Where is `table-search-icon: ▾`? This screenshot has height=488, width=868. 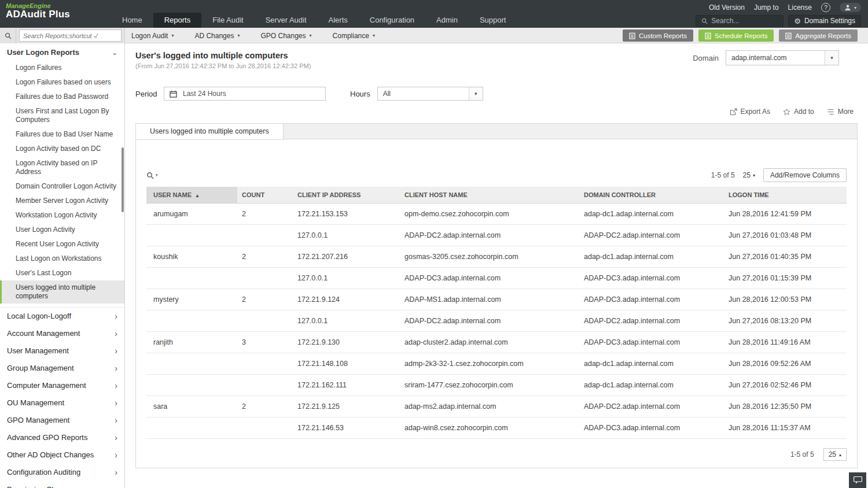 table-search-icon: ▾ is located at coordinates (152, 176).